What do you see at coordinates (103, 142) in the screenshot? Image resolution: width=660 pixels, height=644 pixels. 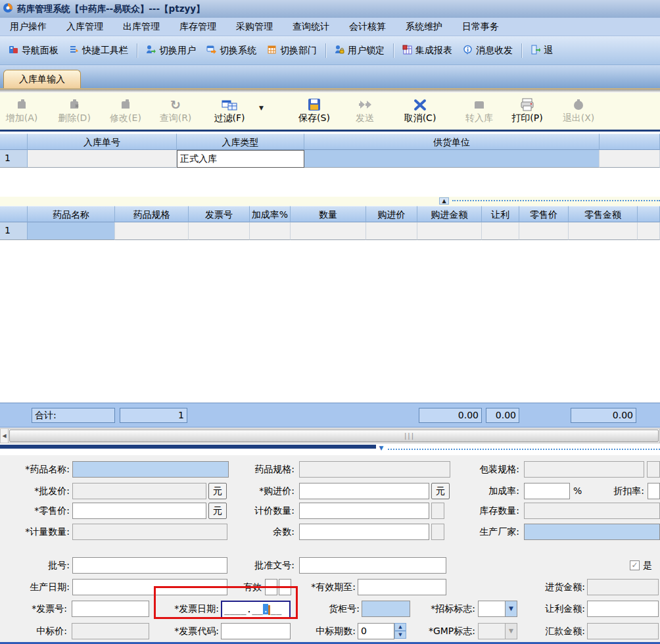 I see `column-header-order-no: 入库单号` at bounding box center [103, 142].